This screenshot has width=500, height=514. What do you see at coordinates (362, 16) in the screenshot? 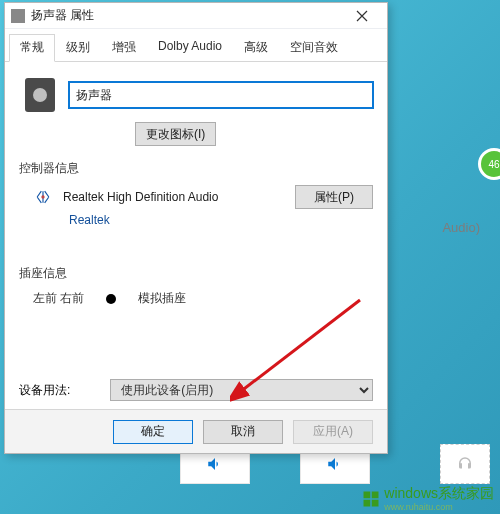
I see `close-icon` at bounding box center [362, 16].